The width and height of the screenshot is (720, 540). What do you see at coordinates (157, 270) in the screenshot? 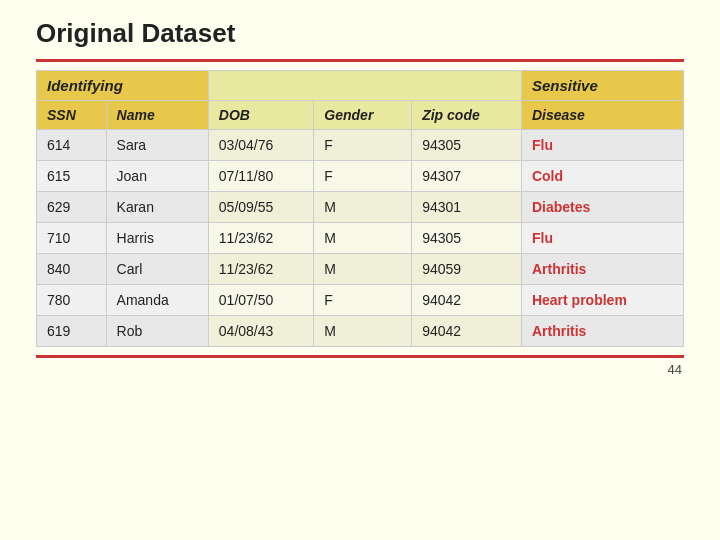
I see `cell-name: Carl` at bounding box center [157, 270].